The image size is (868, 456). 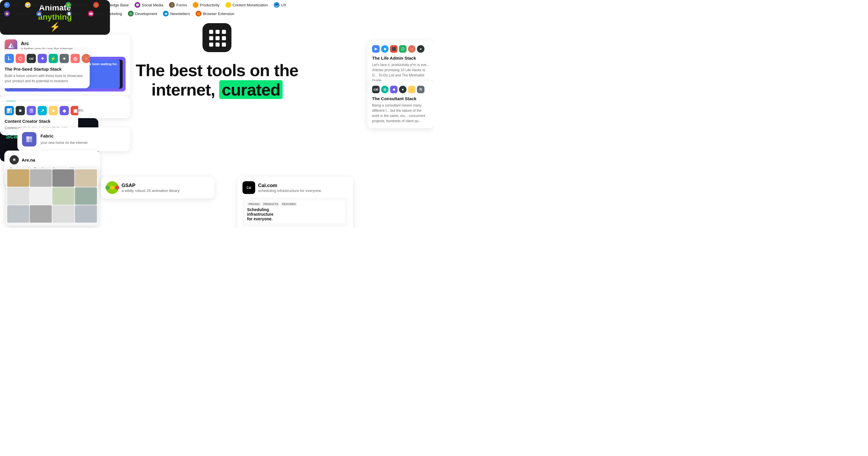 What do you see at coordinates (49, 13) in the screenshot?
I see `tag-calendars: 📅Calendars` at bounding box center [49, 13].